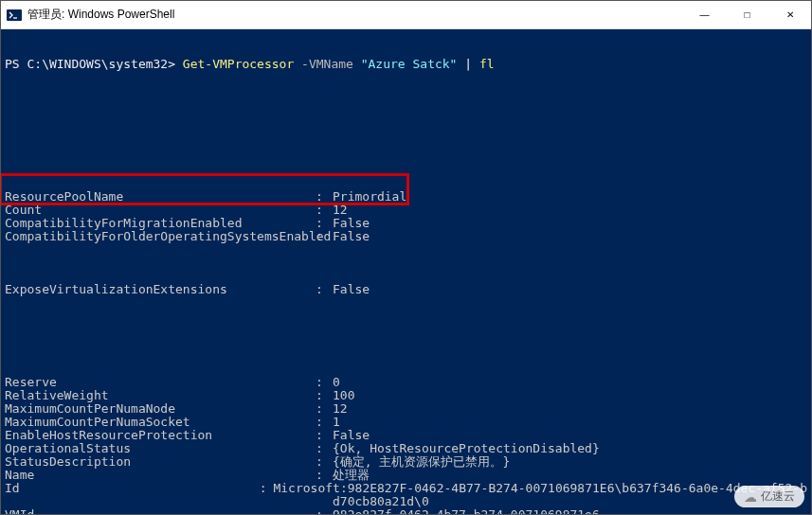 The width and height of the screenshot is (812, 515). Describe the element at coordinates (705, 15) in the screenshot. I see `minimize-button: —` at that location.